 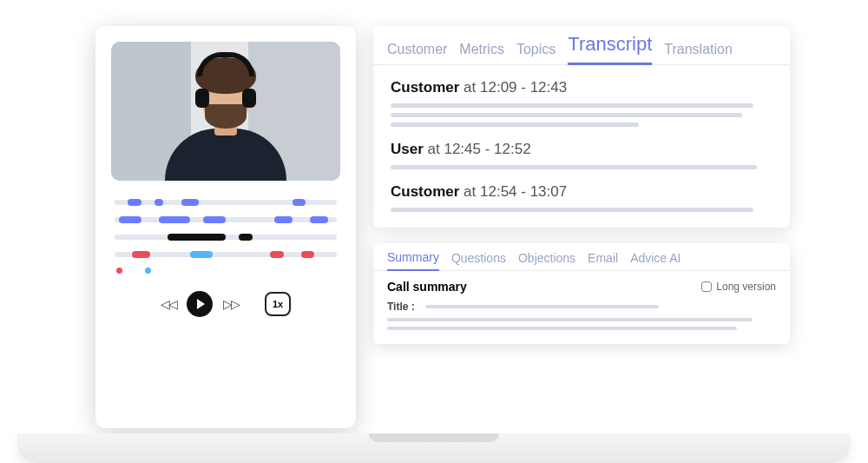 I want to click on tab-summary: Summary, so click(x=413, y=261).